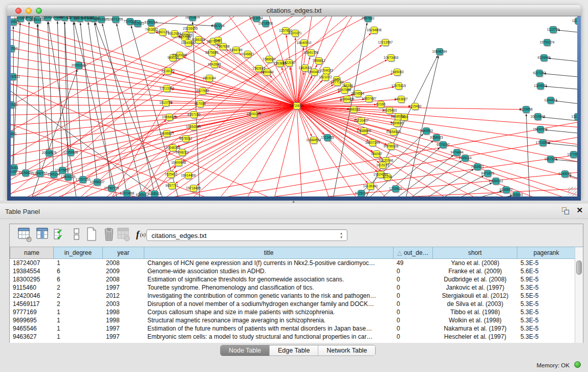 This screenshot has width=588, height=372. What do you see at coordinates (44, 235) in the screenshot?
I see `table-columns-icon` at bounding box center [44, 235].